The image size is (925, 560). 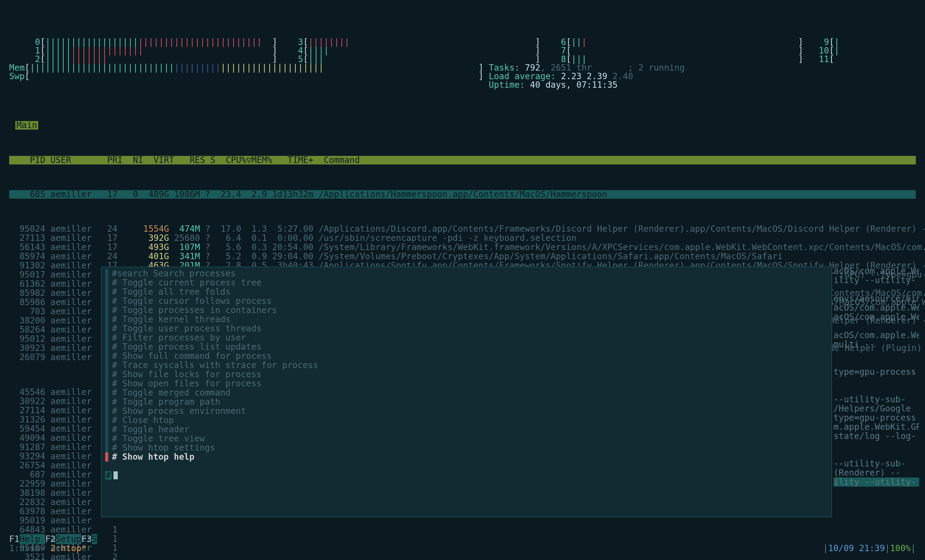 What do you see at coordinates (876, 482) in the screenshot?
I see `cmd-fragment-selected: ility --utility-sub` at bounding box center [876, 482].